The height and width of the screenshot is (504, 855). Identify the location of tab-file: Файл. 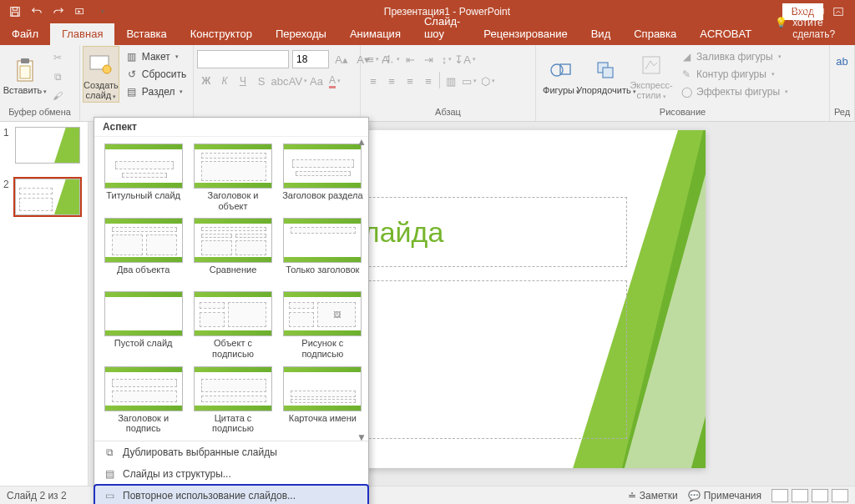
(25, 34).